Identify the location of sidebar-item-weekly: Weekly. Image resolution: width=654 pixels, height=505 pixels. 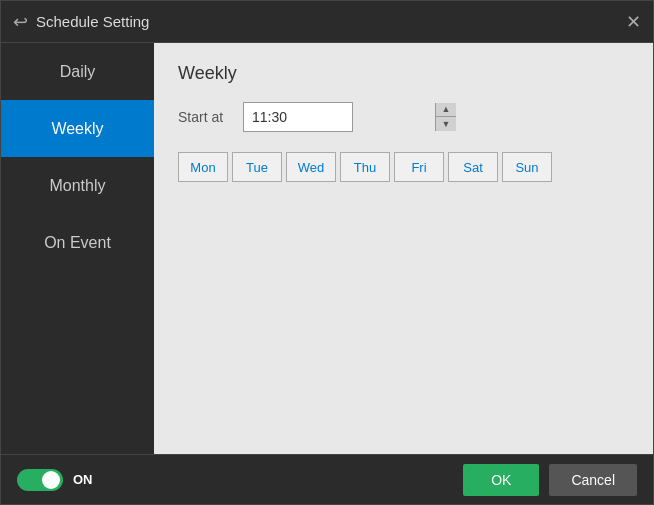
(78, 128).